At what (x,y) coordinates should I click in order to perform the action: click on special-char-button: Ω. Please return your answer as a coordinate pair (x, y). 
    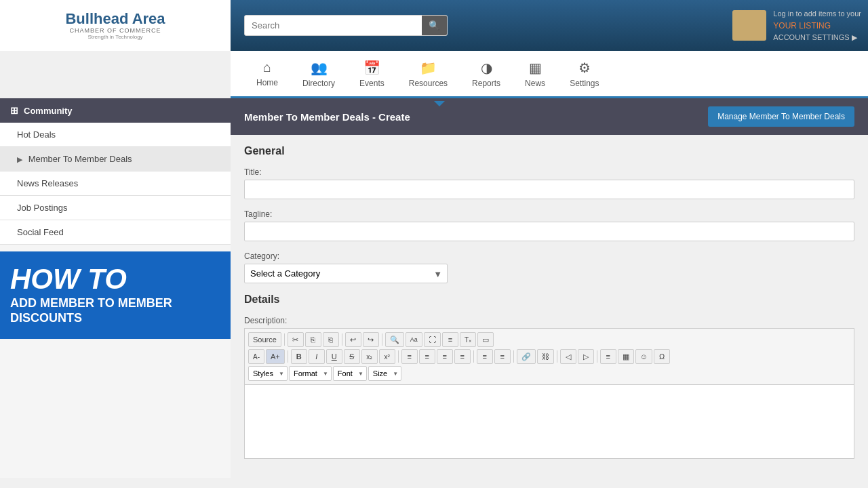
    Looking at the image, I should click on (662, 357).